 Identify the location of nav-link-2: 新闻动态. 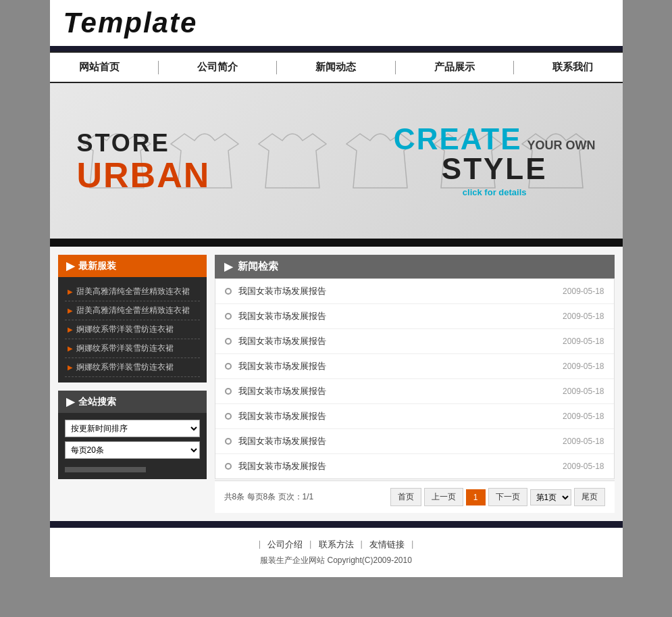
(336, 68).